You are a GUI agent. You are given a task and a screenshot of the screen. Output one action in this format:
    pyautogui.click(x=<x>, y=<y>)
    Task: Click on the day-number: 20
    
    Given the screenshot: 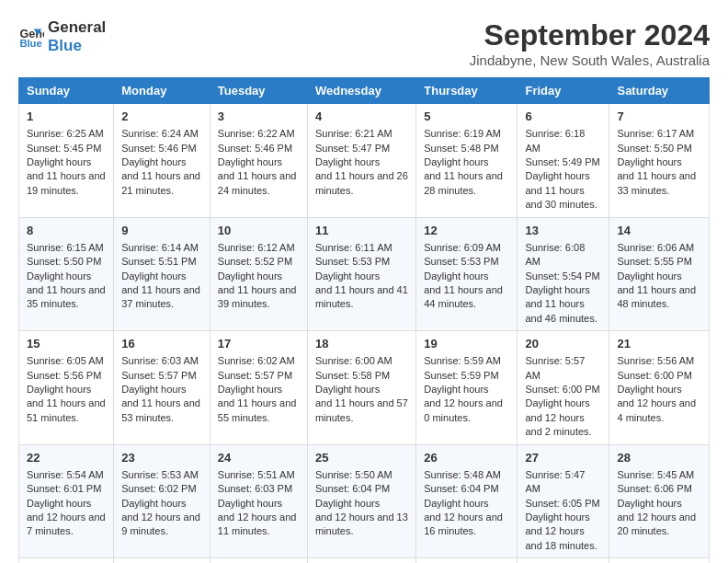 What is the action you would take?
    pyautogui.click(x=563, y=344)
    